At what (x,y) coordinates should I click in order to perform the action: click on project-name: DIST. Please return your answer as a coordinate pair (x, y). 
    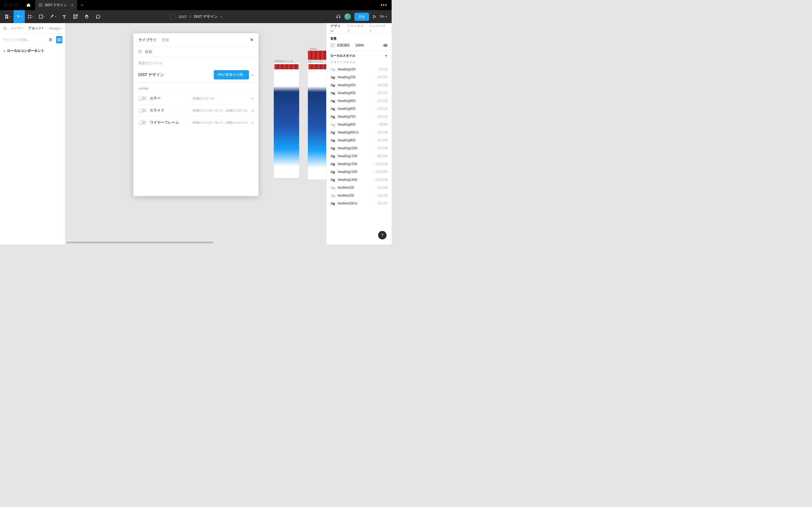
    Looking at the image, I should click on (183, 17).